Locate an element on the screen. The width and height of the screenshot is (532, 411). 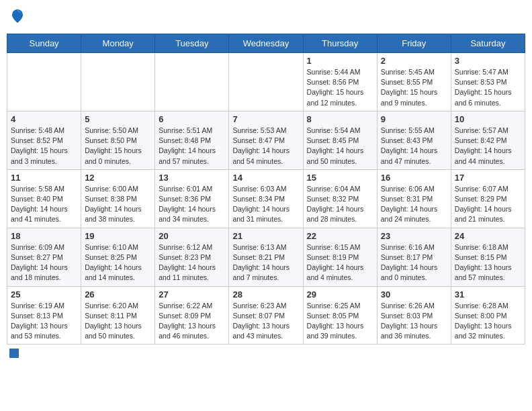
calendar-day-header: Tuesday is located at coordinates (192, 44).